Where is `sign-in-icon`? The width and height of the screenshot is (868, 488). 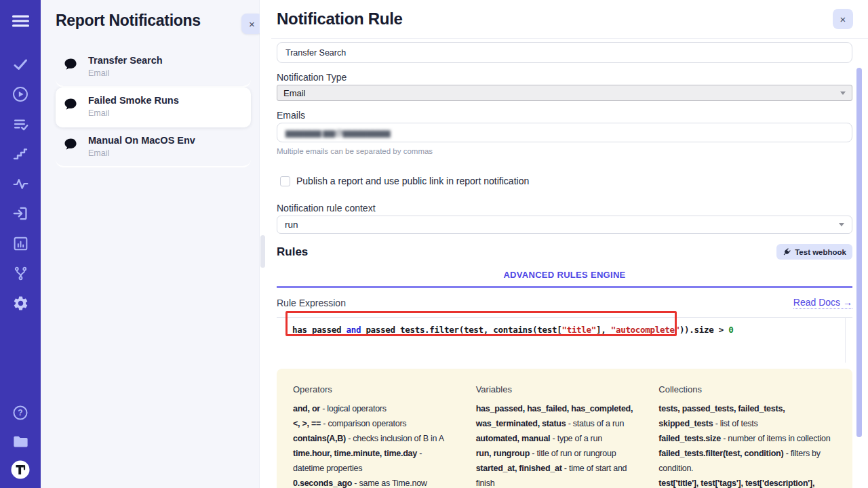 sign-in-icon is located at coordinates (20, 214).